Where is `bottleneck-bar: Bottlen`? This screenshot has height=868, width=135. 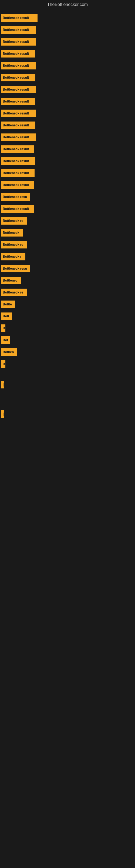
bottleneck-bar: Bottlen is located at coordinates (9, 352).